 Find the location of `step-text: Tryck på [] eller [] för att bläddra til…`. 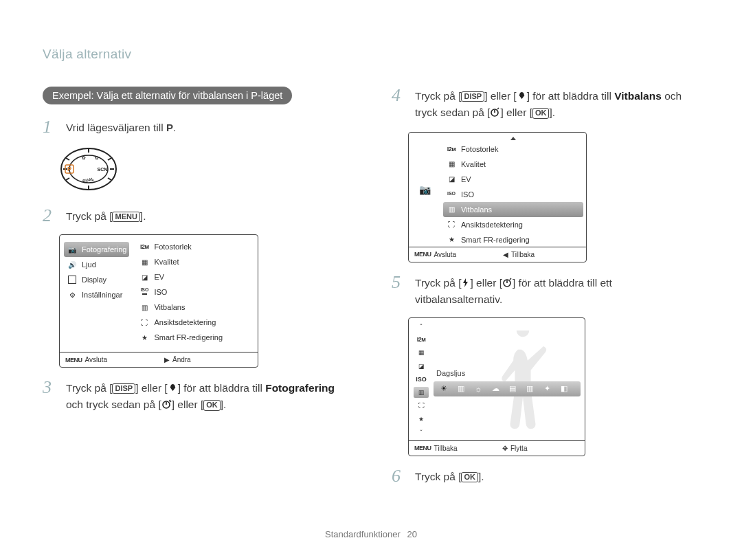

step-text: Tryck på [] eller [] för att bläddra til… is located at coordinates (557, 291).